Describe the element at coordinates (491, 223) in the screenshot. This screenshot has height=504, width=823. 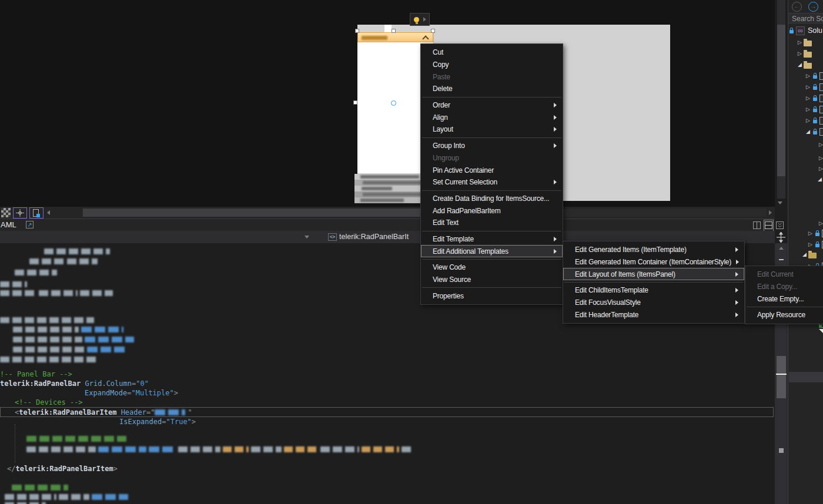
I see `context-menu-item-edit-text: Edit Text` at that location.